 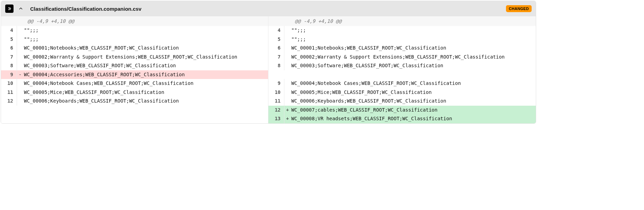 I want to click on diff-row: 9WC_00004;Notebook Cases;WEB_CLASSIF_ROO…, so click(x=402, y=84).